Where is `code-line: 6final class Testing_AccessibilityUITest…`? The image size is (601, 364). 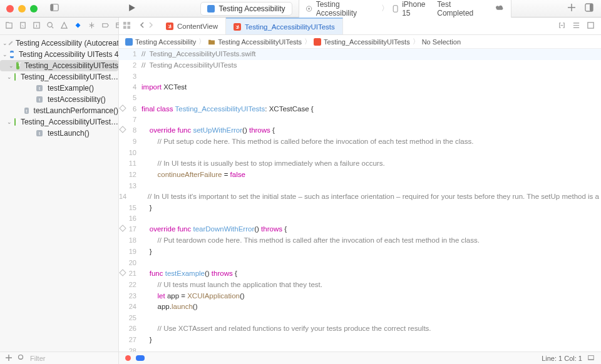
code-line: 6final class Testing_AccessibilityUITest… is located at coordinates (360, 109).